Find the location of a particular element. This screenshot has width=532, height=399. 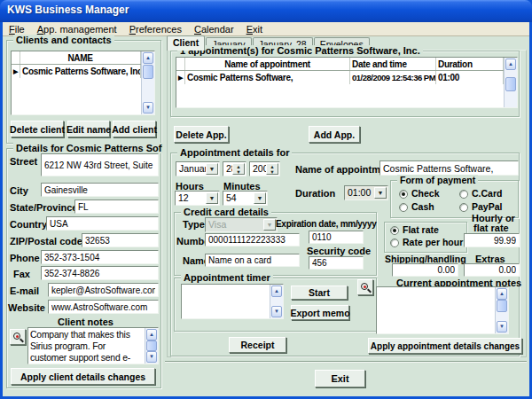

credit-card-group-title: Credit card details is located at coordinates (226, 212).